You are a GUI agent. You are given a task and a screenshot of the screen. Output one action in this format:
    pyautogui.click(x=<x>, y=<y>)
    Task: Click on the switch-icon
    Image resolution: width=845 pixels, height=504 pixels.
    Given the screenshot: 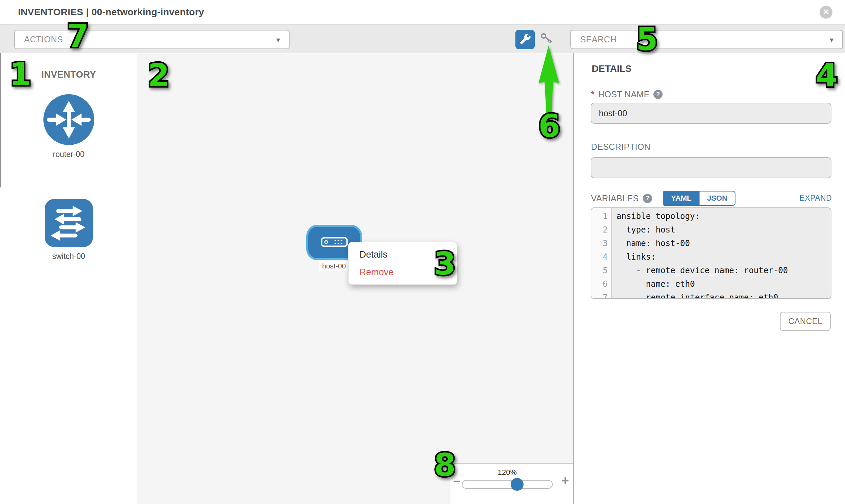 What is the action you would take?
    pyautogui.click(x=69, y=223)
    